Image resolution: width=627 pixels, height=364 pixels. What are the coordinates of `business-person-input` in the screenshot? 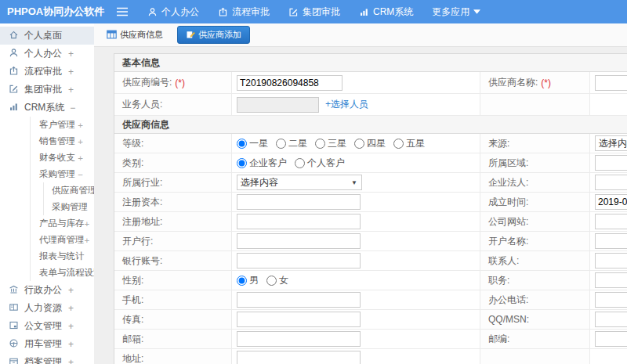 It's located at (277, 105).